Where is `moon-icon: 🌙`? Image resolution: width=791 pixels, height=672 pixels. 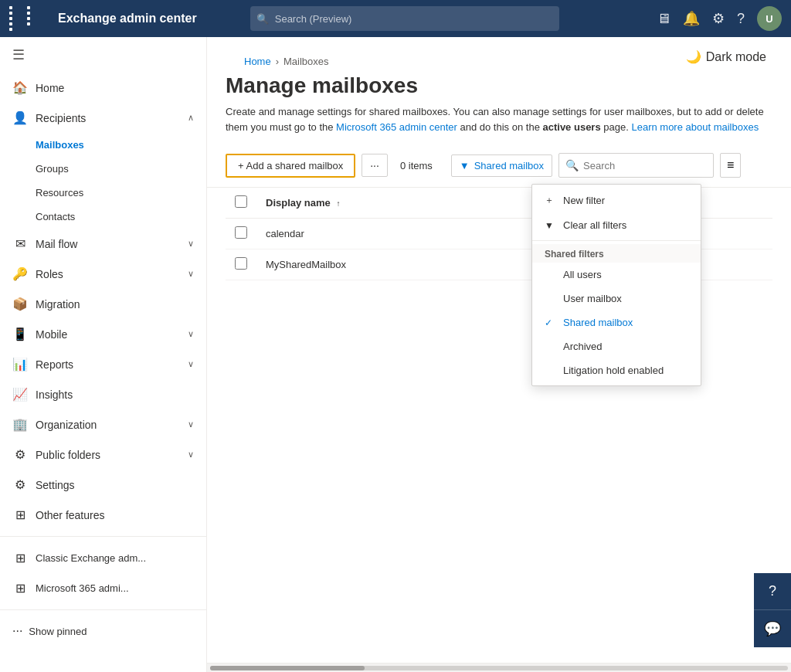
moon-icon: 🌙 is located at coordinates (694, 57).